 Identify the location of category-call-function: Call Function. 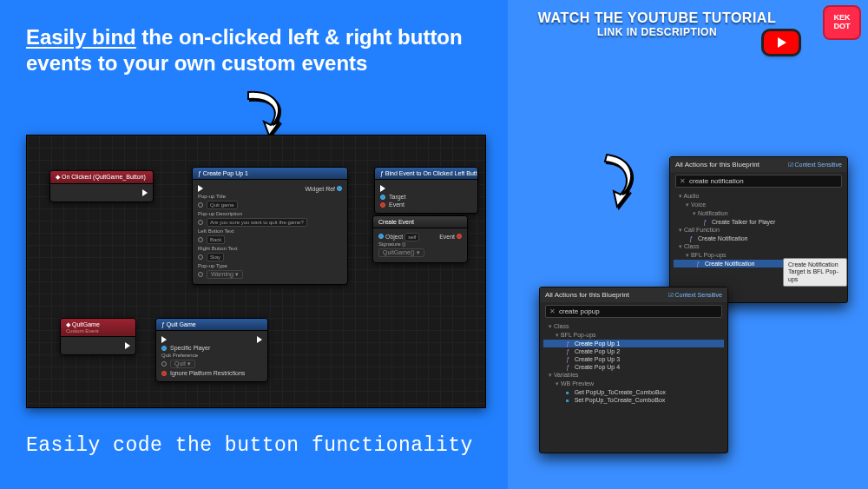
(759, 230).